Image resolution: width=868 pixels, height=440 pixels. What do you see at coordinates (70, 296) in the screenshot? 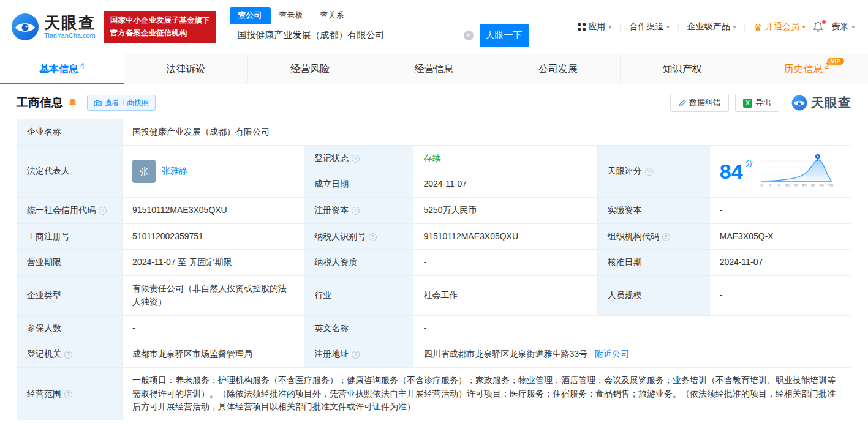
I see `field-label-company-type: 企业类型` at bounding box center [70, 296].